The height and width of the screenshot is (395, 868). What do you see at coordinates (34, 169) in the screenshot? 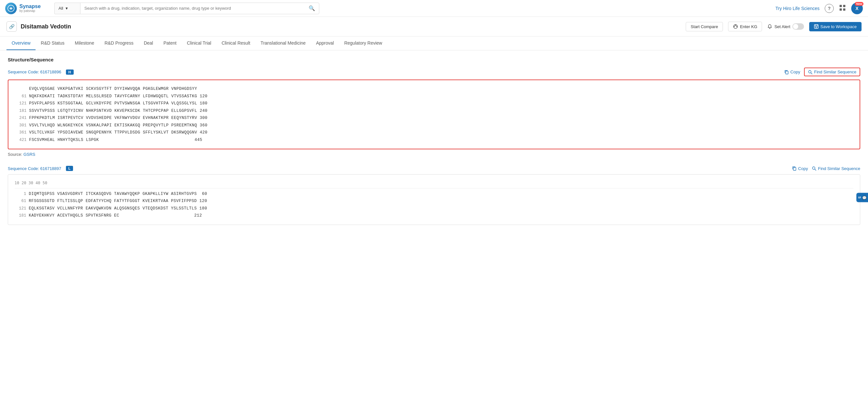
I see `sequence-2-code: Sequence Code: 616718897` at bounding box center [34, 169].